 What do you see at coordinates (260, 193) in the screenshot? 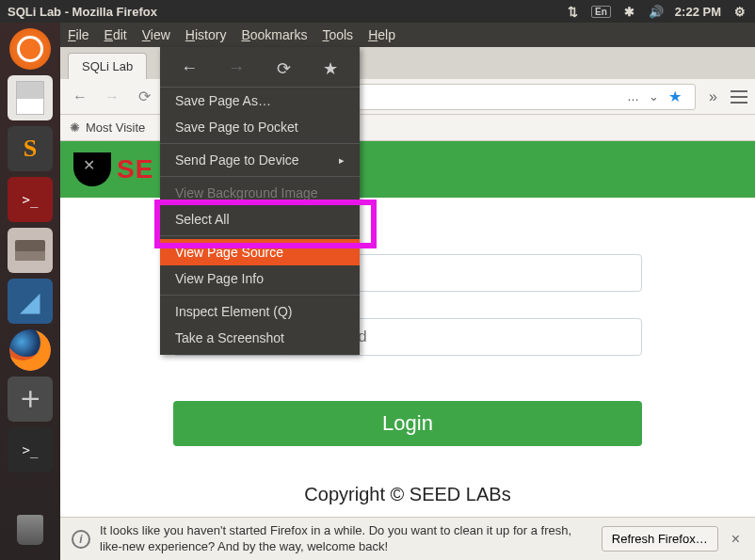
I see `ctx-view-bg-image: View Background Image` at bounding box center [260, 193].